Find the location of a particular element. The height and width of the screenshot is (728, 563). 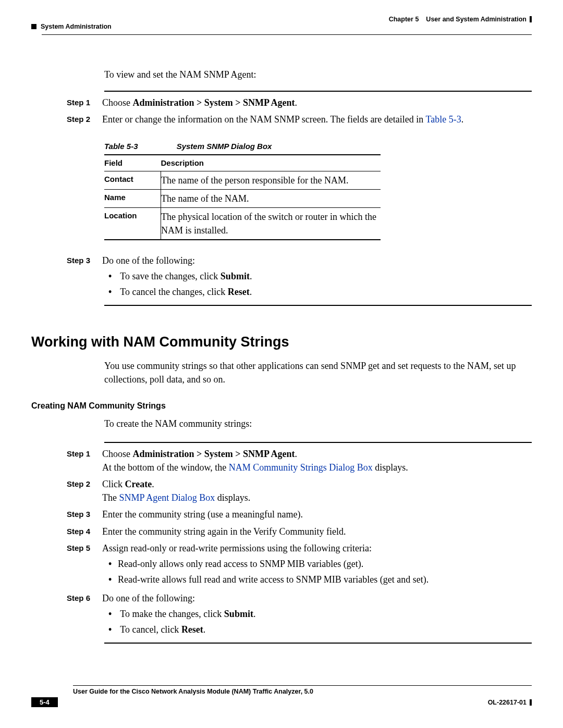

intro-text: To create the NAM community strings: is located at coordinates (318, 424).